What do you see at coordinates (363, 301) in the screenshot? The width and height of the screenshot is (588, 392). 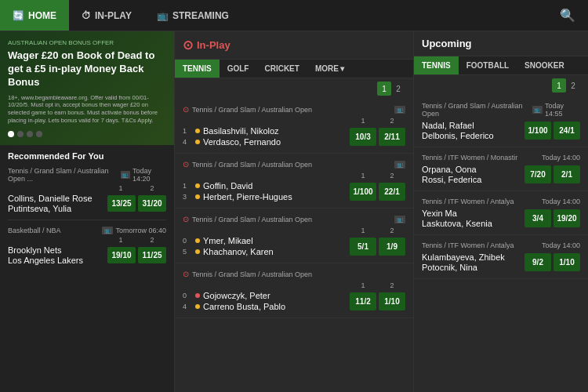 I see `center-match-4-odd-1: 11/2` at bounding box center [363, 301].